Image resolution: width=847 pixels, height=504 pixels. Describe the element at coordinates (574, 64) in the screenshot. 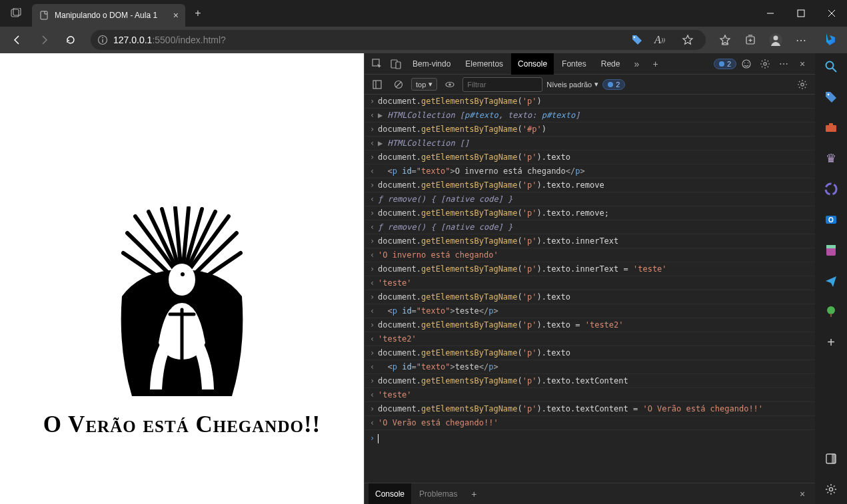

I see `tab-sources: Fontes` at that location.